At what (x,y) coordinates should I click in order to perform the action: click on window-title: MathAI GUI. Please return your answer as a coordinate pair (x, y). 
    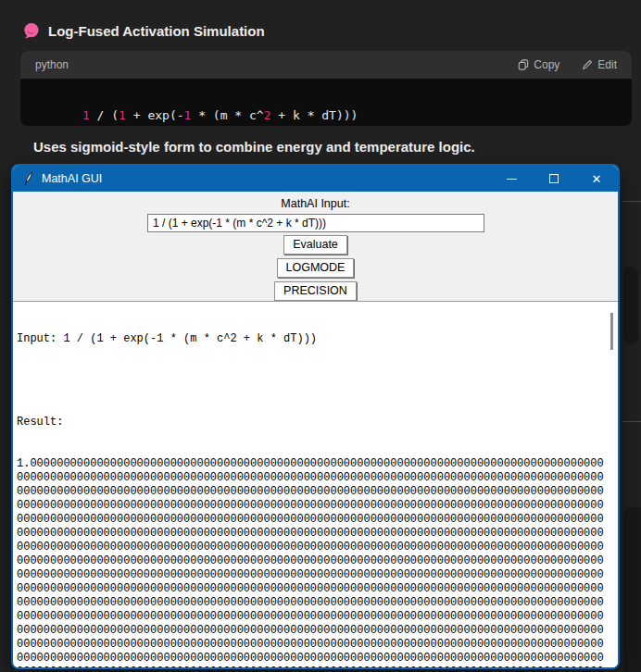
    Looking at the image, I should click on (72, 179).